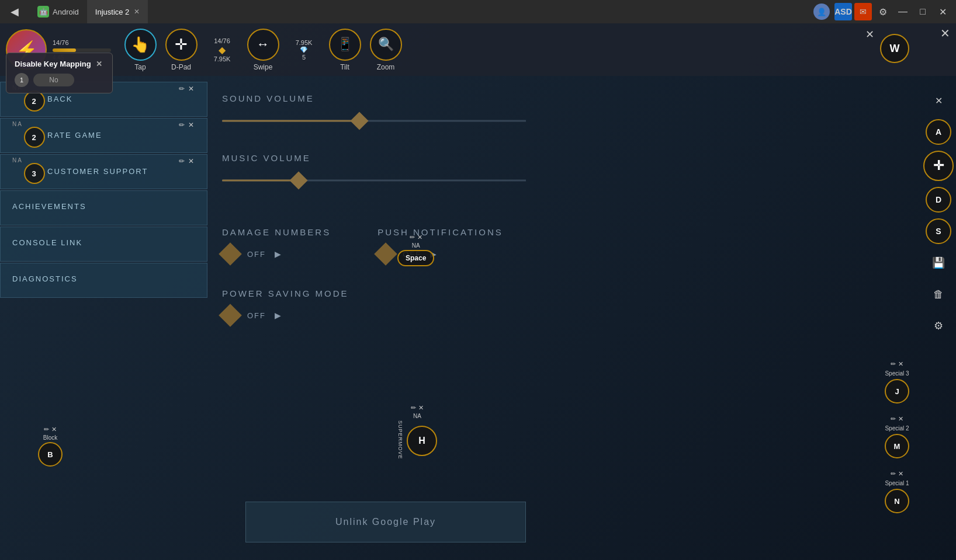 This screenshot has height=560, width=956. I want to click on space-key-overlay: ✏ ✕ NA Space, so click(416, 250).